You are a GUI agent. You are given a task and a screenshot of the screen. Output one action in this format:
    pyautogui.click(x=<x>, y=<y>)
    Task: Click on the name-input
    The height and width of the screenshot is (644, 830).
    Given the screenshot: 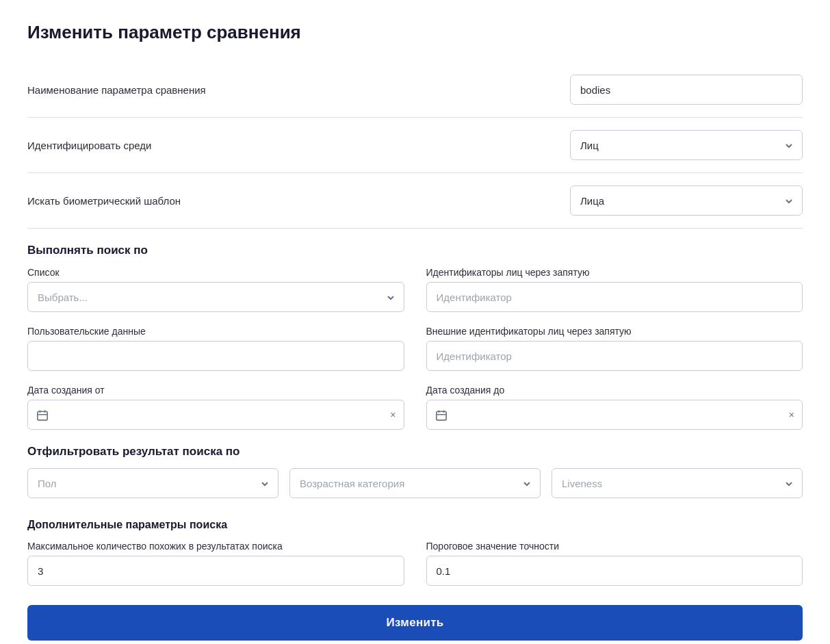 What is the action you would take?
    pyautogui.click(x=686, y=90)
    